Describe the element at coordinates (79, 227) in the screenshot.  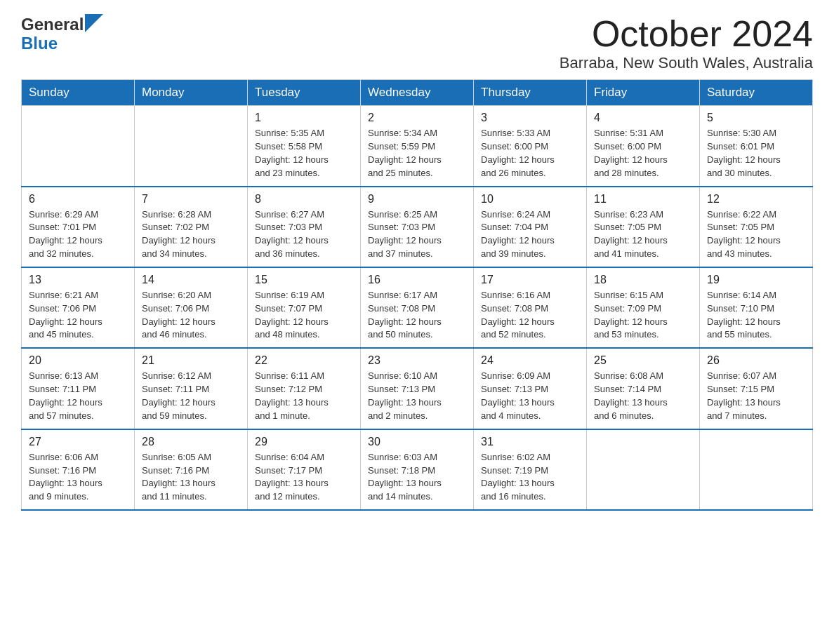
I see `calendar-cell: 6Sunrise: 6:29 AMSunset: 7:01 PMDaylight…` at that location.